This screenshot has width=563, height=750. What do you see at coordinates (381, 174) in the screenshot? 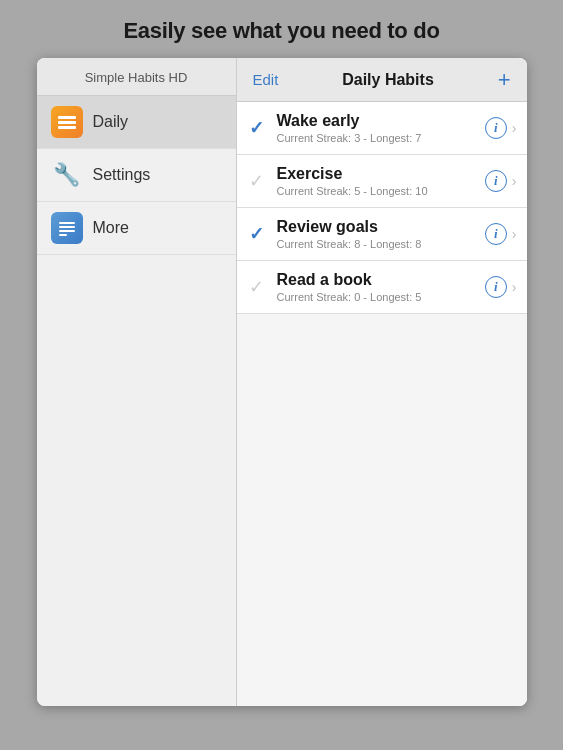
I see `habit-name-exercise: Exercise` at bounding box center [381, 174].